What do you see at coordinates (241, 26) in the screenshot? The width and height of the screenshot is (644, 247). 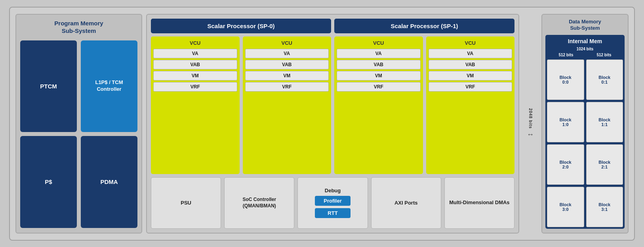 I see `sp0-box: Scalar Processor (SP-0)` at bounding box center [241, 26].